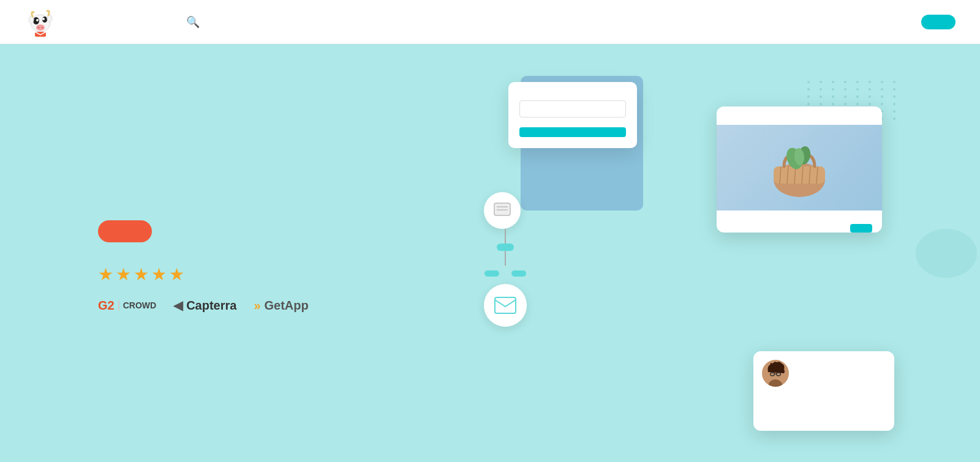 This screenshot has width=980, height=462. I want to click on capterra-badge: ◀ Capterra, so click(205, 305).